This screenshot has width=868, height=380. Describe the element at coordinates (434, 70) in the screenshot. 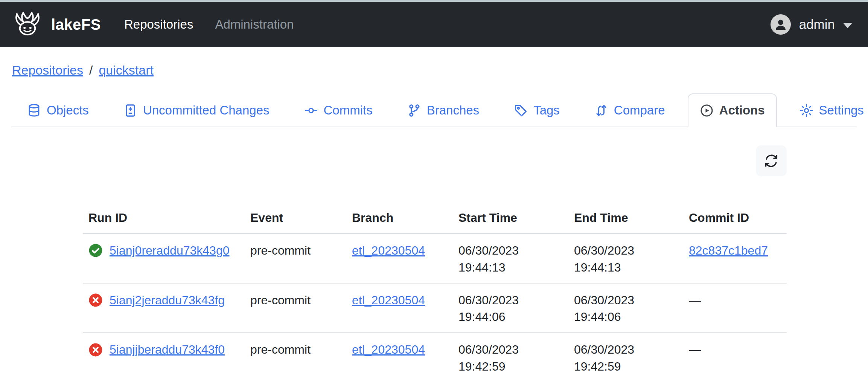

I see `breadcrumb: Repositories / quickstart` at that location.